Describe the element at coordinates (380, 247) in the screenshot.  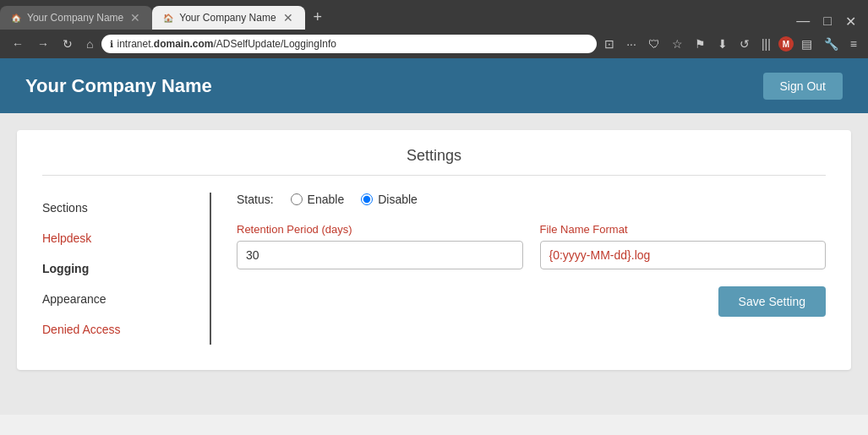
I see `retention-field-group: Retention Period (days)` at that location.